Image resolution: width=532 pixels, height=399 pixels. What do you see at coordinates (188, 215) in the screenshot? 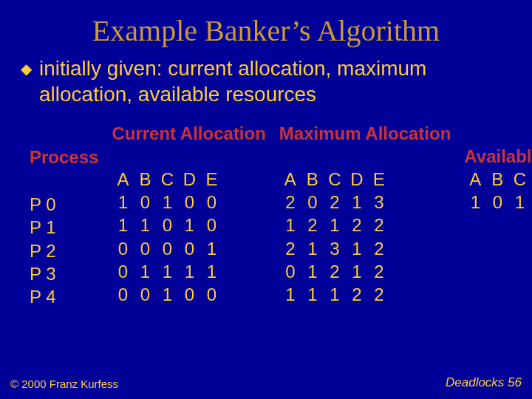
I see `current-block: Current Allocation A B C D E 1 0 1 0 0 1…` at bounding box center [188, 215].